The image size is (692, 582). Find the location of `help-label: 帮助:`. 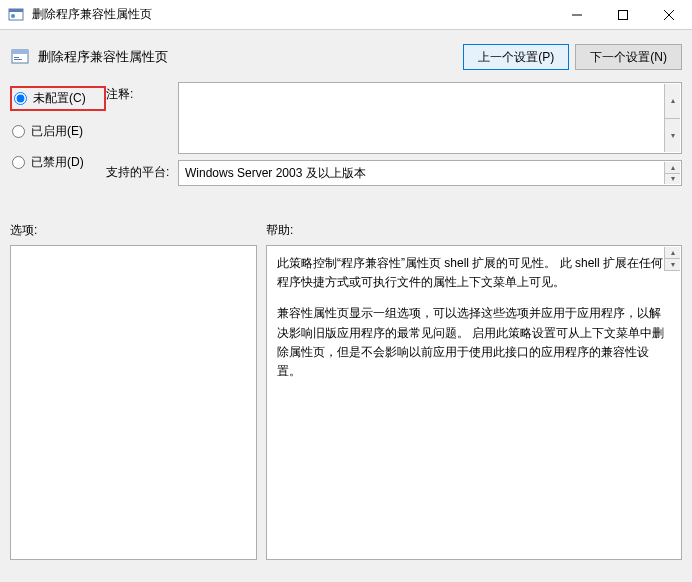

help-label: 帮助: is located at coordinates (474, 230).